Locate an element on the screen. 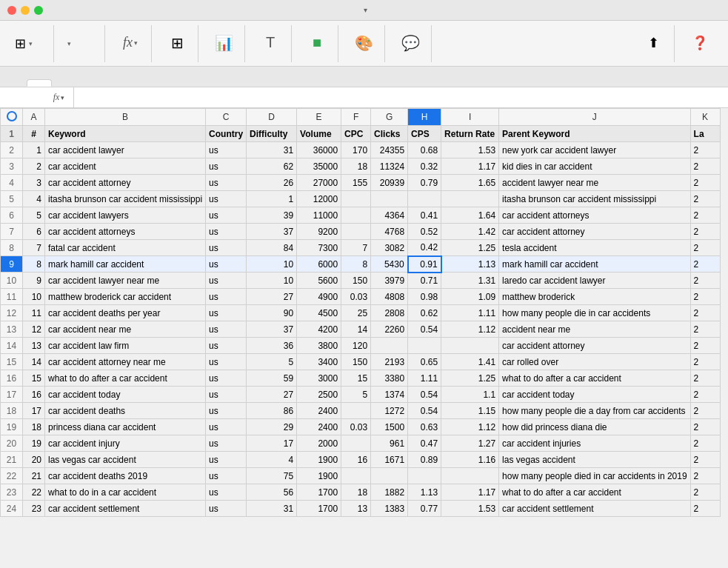  cell-volume: 1900 is located at coordinates (319, 476).